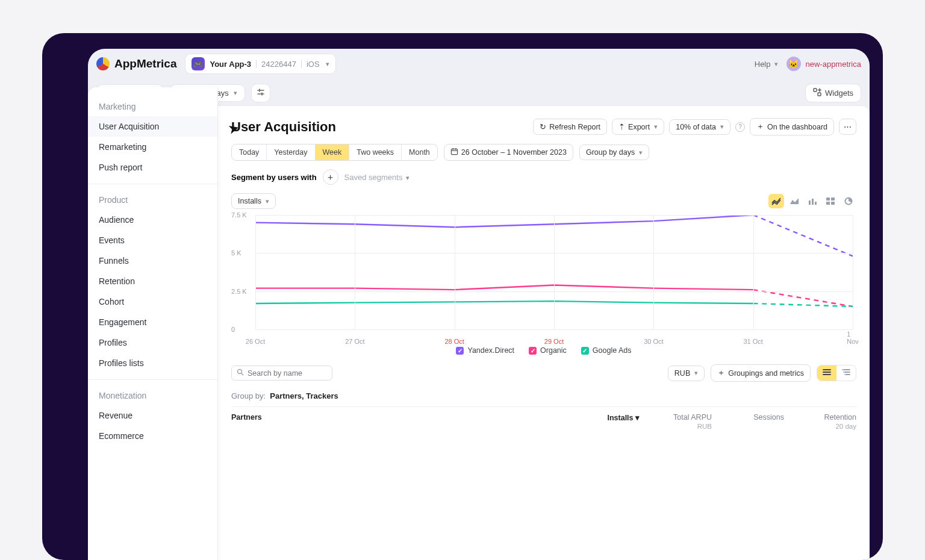 This screenshot has height=560, width=925. Describe the element at coordinates (740, 127) in the screenshot. I see `info-icon: ?` at that location.